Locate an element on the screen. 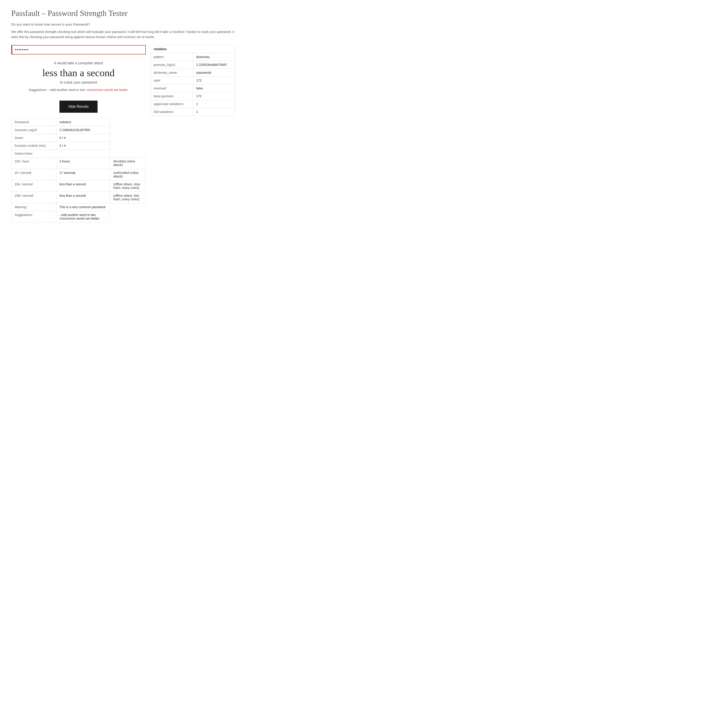 This screenshot has width=728, height=726. rate-100-hour-note: (throttled online attack) is located at coordinates (128, 163).